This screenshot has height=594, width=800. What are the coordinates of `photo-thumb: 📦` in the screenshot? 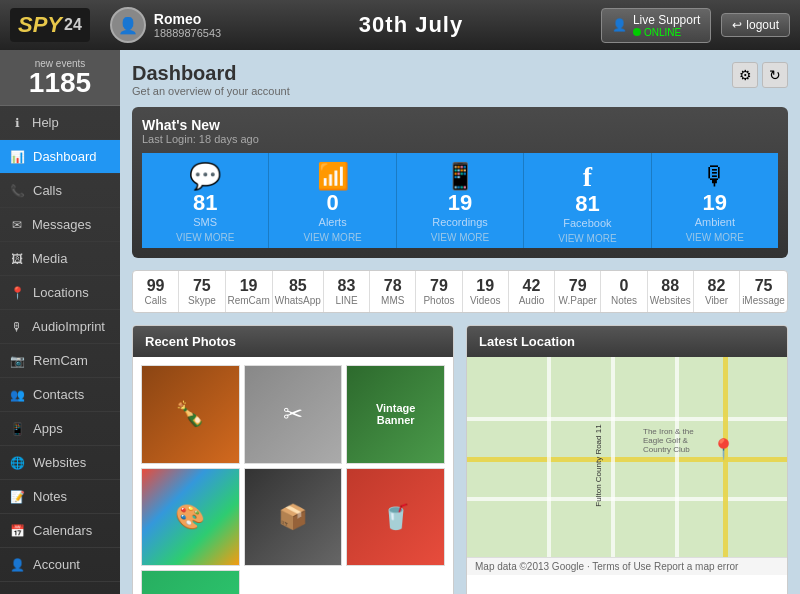 It's located at (294, 518).